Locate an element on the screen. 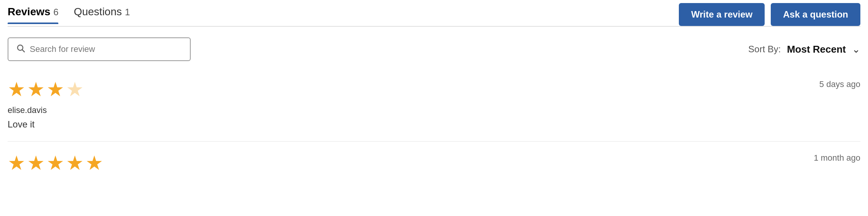 The image size is (868, 216). star-4: ★ is located at coordinates (75, 89).